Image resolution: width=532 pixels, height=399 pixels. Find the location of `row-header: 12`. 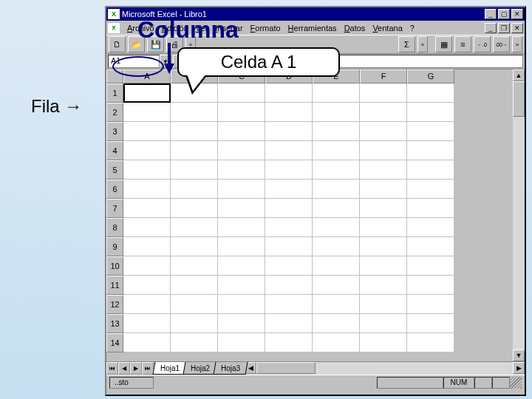

row-header: 12 is located at coordinates (115, 304).